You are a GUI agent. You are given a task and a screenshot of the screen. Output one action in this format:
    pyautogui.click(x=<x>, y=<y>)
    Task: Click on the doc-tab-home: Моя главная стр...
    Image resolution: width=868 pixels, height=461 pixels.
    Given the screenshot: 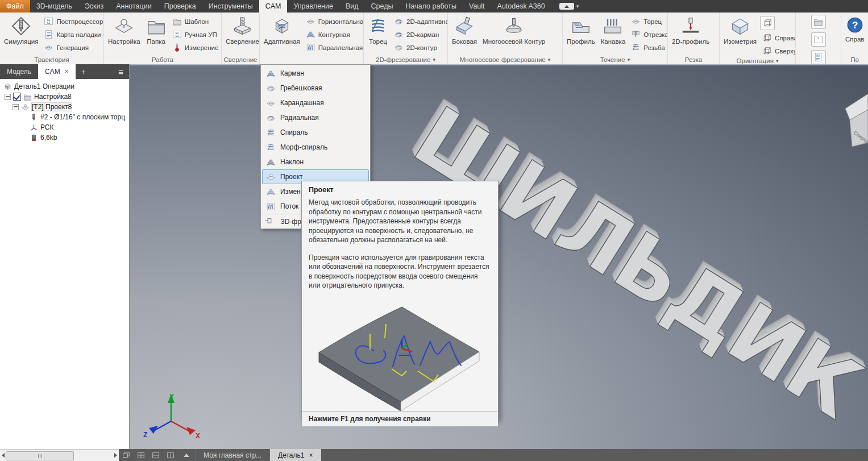 What is the action you would take?
    pyautogui.click(x=232, y=455)
    